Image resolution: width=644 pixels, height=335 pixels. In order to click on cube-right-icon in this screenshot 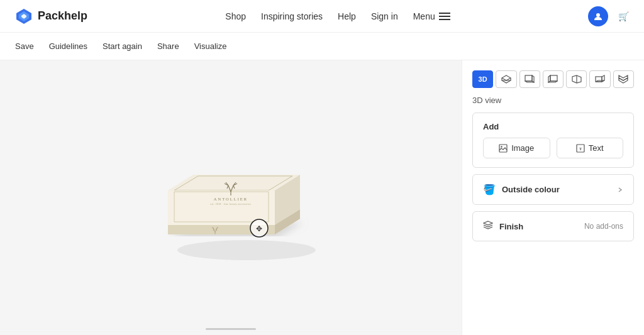, I will do `click(600, 79)`.